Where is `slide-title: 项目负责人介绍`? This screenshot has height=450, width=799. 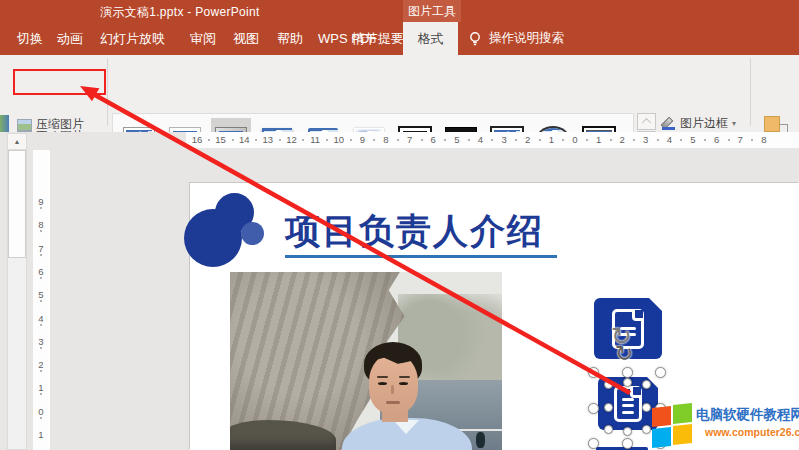
slide-title: 项目负责人介绍 is located at coordinates (414, 232).